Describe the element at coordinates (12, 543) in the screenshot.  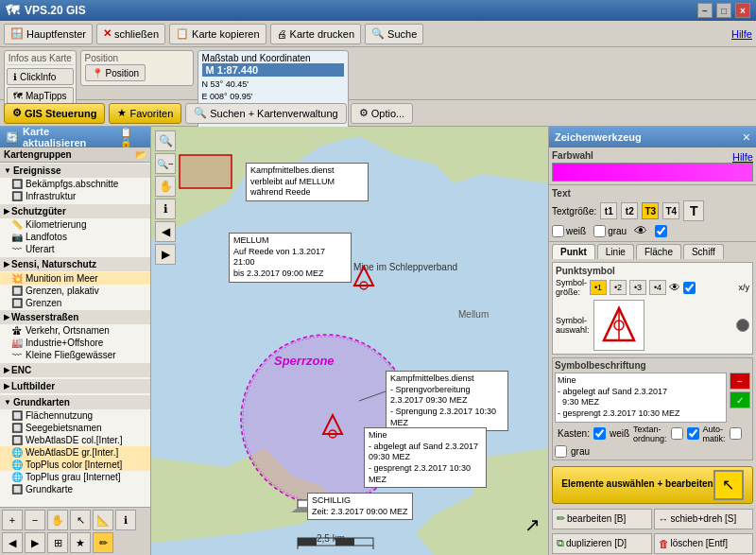
I see `arrow-left-tool: ◀` at that location.